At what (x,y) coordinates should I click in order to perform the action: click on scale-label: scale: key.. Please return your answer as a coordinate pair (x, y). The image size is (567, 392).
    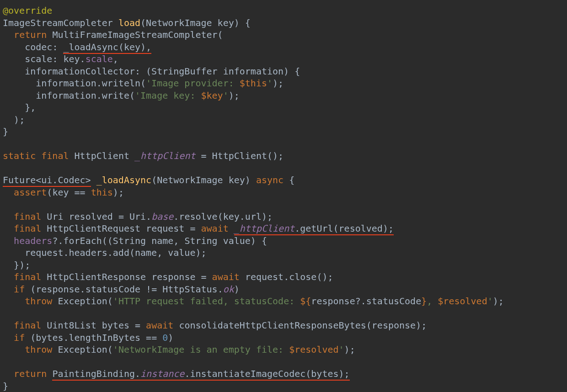
    Looking at the image, I should click on (55, 59).